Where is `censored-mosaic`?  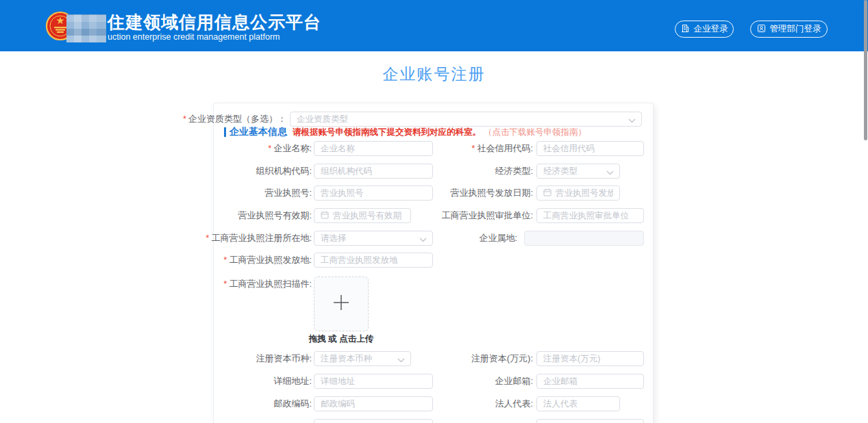 censored-mosaic is located at coordinates (86, 29).